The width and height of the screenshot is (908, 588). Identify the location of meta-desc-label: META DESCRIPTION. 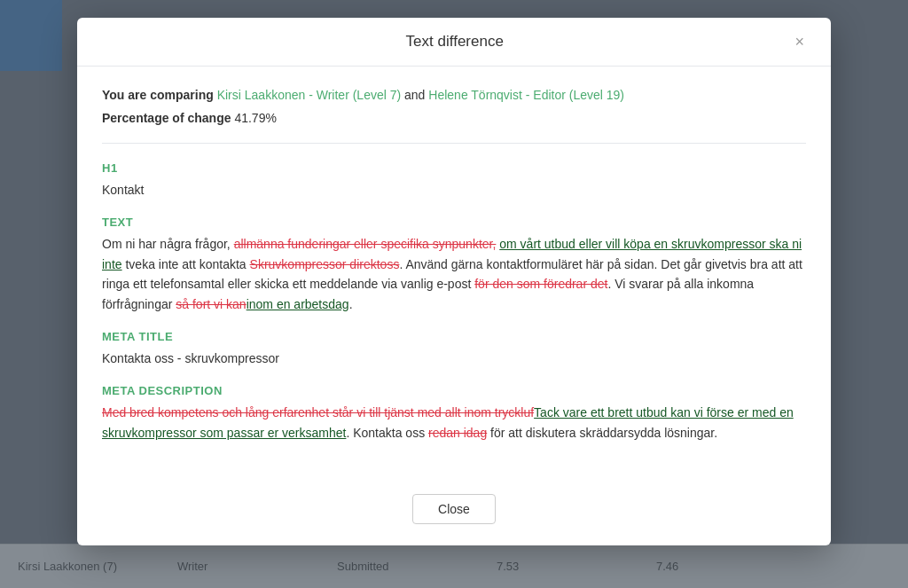
(454, 390).